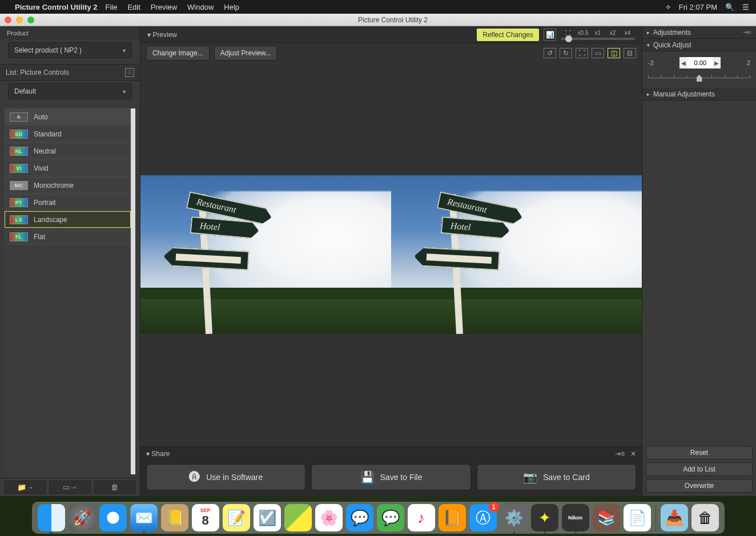  What do you see at coordinates (494, 507) in the screenshot?
I see `appstore-badge: 1` at bounding box center [494, 507].